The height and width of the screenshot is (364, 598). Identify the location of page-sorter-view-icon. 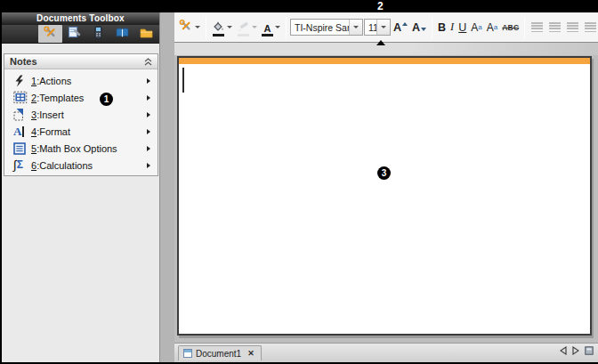
(589, 351).